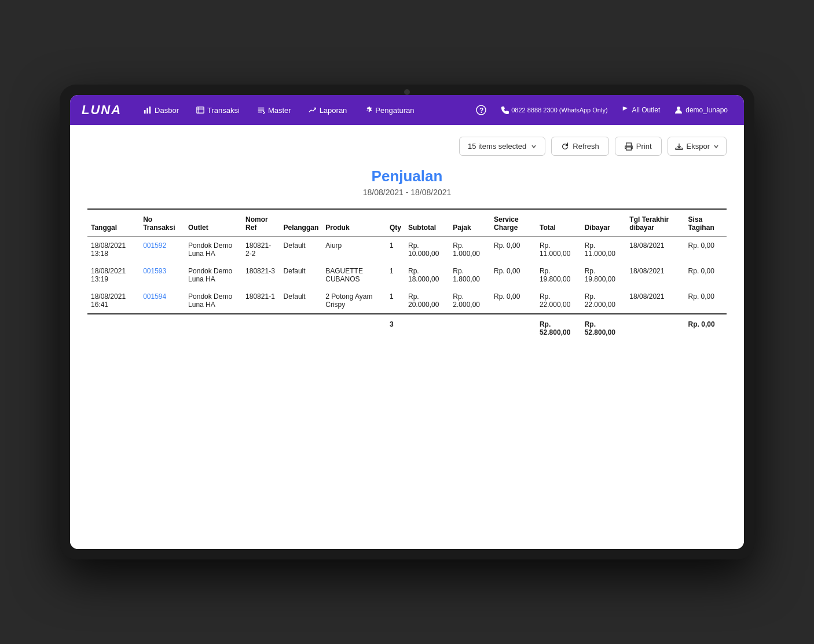  Describe the element at coordinates (148, 110) in the screenshot. I see `bar-chart-icon` at that location.